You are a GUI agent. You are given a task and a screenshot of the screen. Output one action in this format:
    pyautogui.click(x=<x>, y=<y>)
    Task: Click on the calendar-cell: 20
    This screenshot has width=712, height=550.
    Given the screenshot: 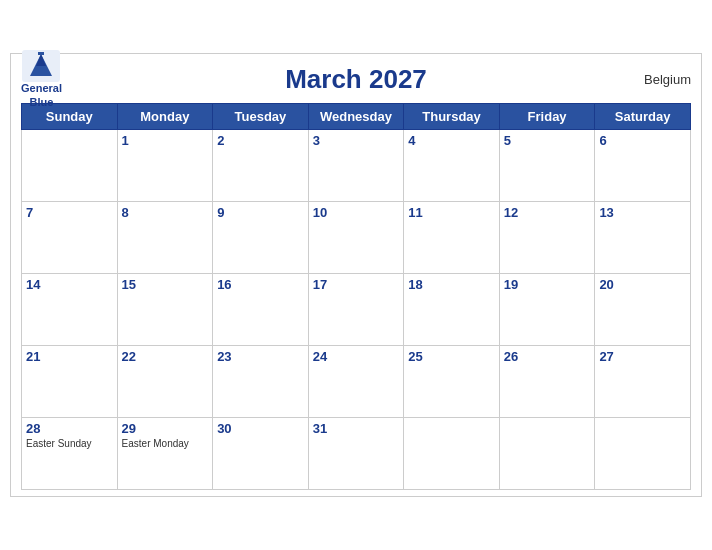 What is the action you would take?
    pyautogui.click(x=643, y=310)
    